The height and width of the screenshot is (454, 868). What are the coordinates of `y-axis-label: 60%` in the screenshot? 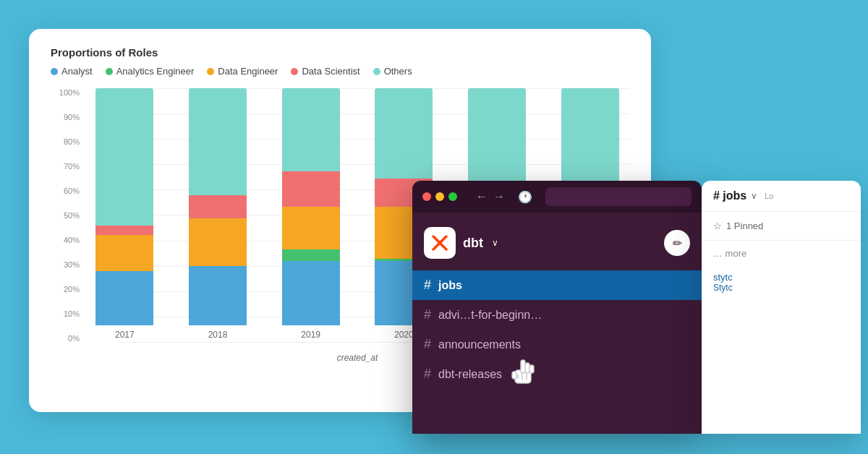 It's located at (65, 191).